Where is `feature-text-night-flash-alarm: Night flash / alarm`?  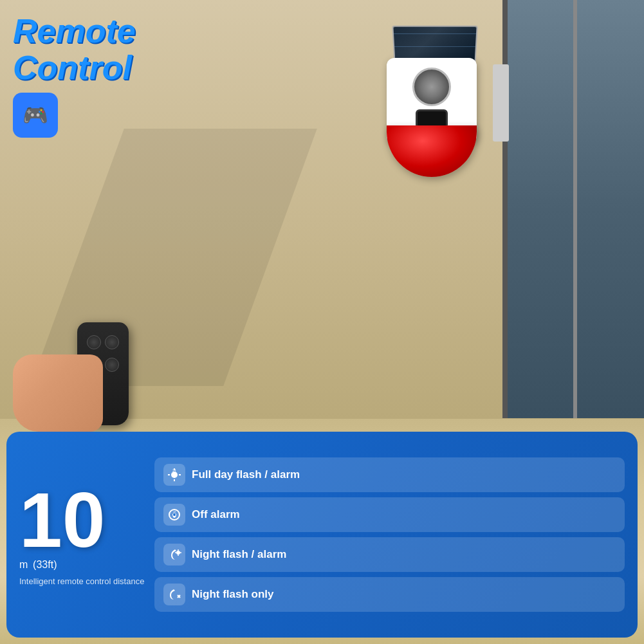 feature-text-night-flash-alarm: Night flash / alarm is located at coordinates (239, 555).